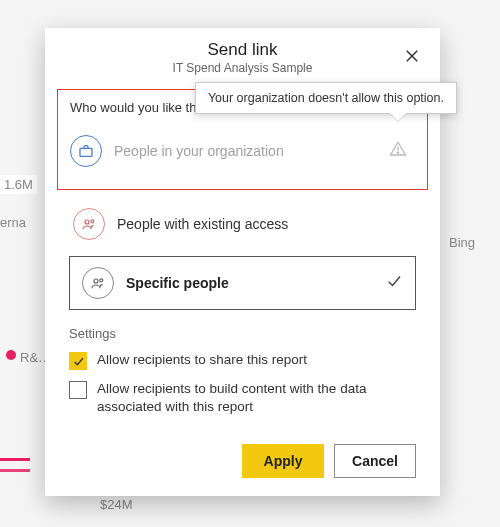 Image resolution: width=500 pixels, height=527 pixels. What do you see at coordinates (15, 465) in the screenshot?
I see `bg-bar` at bounding box center [15, 465].